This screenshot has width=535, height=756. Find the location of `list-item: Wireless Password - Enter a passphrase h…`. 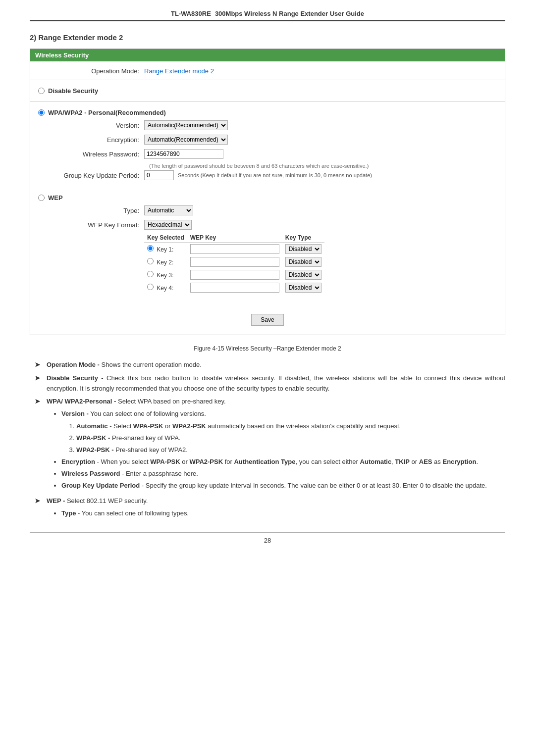

list-item: Wireless Password - Enter a passphrase h… is located at coordinates (283, 474).